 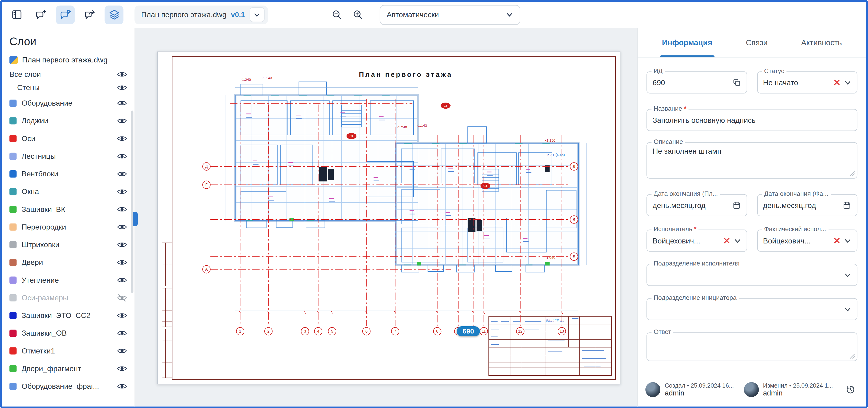 What do you see at coordinates (68, 386) in the screenshot?
I see `layer-row: Оборудование_фраг...` at bounding box center [68, 386].